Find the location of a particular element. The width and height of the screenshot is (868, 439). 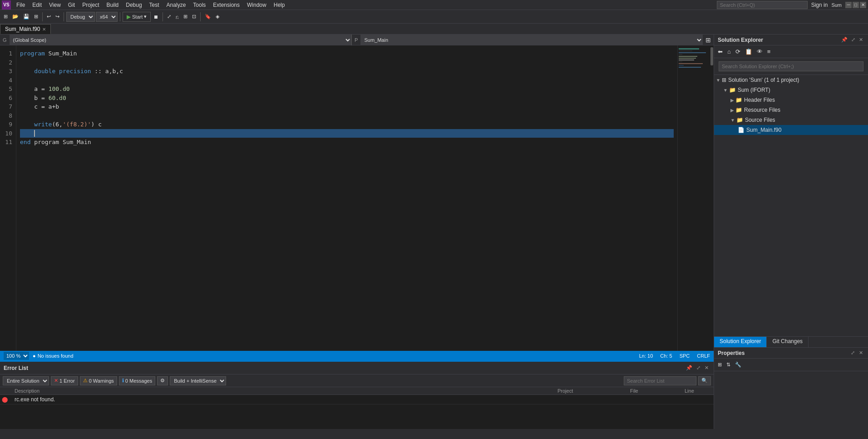

menu-edit: Edit is located at coordinates (37, 5).